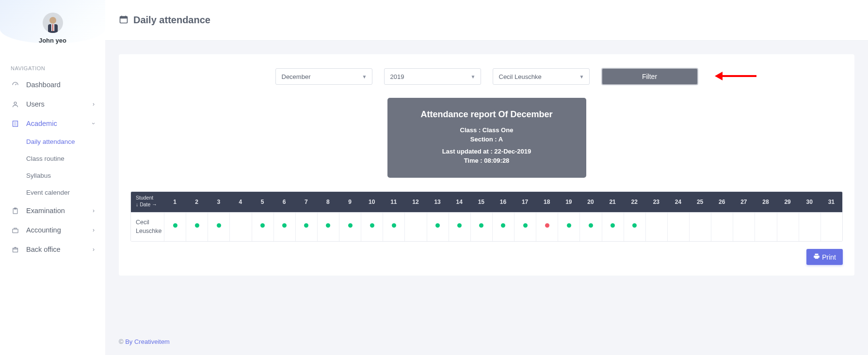  I want to click on user-icon, so click(15, 105).